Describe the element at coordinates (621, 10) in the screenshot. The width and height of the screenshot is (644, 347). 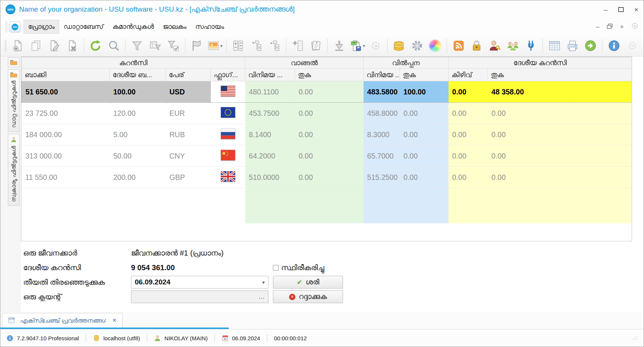
I see `maximize-button-icon` at that location.